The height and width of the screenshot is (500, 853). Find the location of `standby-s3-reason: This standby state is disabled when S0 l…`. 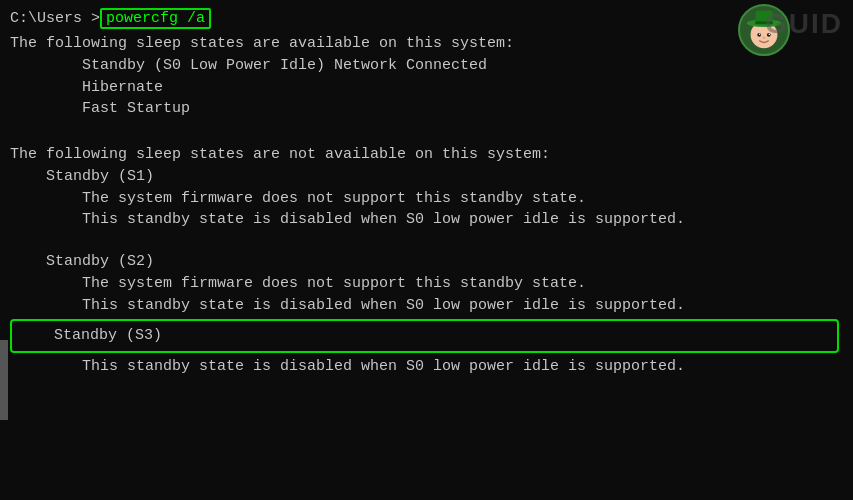

standby-s3-reason: This standby state is disabled when S0 l… is located at coordinates (348, 366).